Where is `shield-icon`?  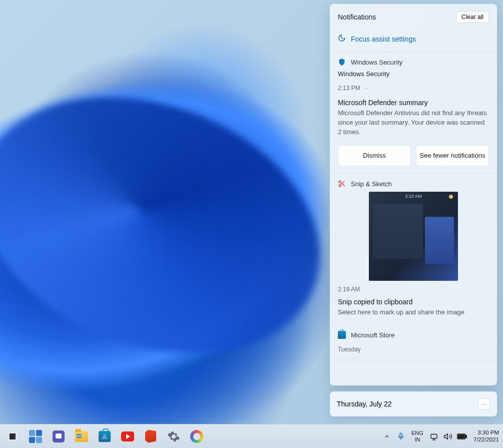
shield-icon is located at coordinates (342, 62).